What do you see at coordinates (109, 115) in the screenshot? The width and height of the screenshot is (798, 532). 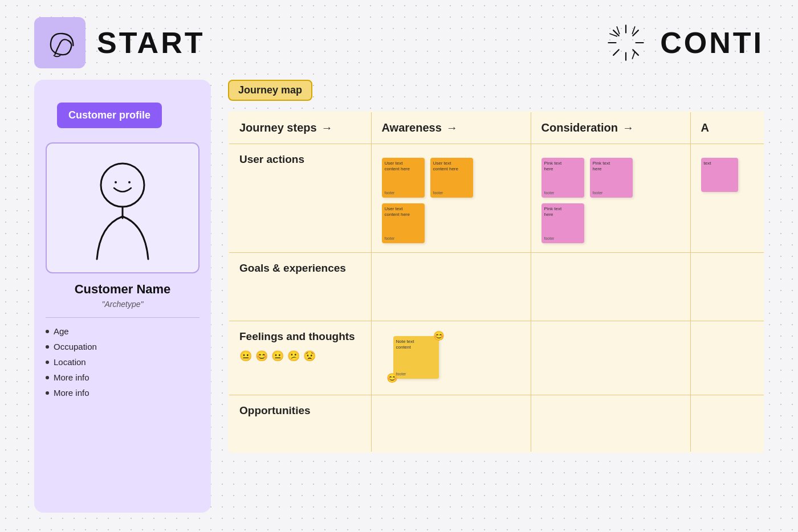 I see `profile-header-badge: Customer profile` at bounding box center [109, 115].